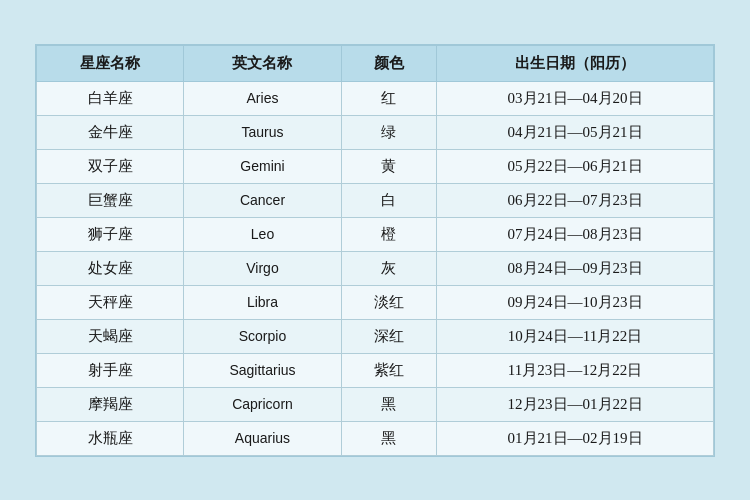  Describe the element at coordinates (110, 98) in the screenshot. I see `cell-chinese-name: 白羊座` at that location.